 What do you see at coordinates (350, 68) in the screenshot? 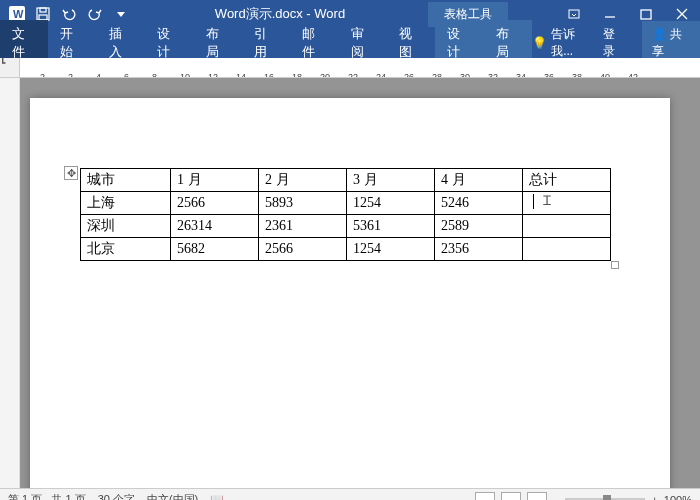
I see `horizontal-ruler: ┗ 22468101214161820222426283032343638404…` at bounding box center [350, 68].